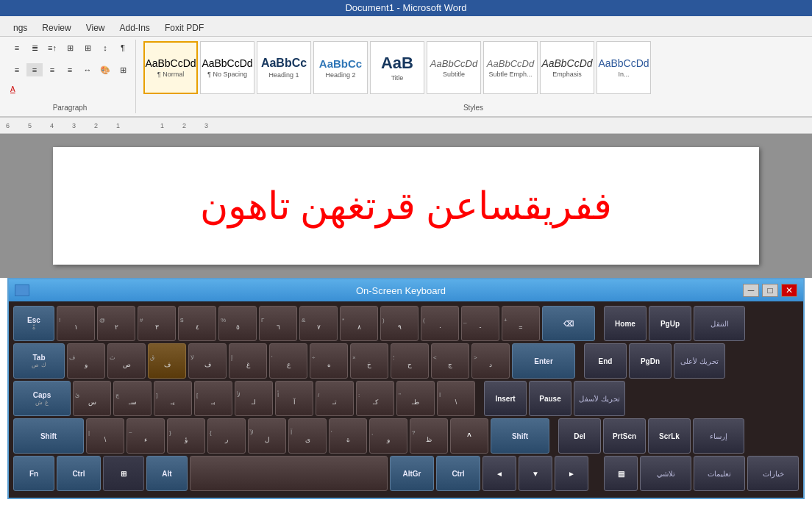 This screenshot has height=519, width=812. What do you see at coordinates (173, 398) in the screenshot?
I see `key-d: ] يـ` at bounding box center [173, 398].